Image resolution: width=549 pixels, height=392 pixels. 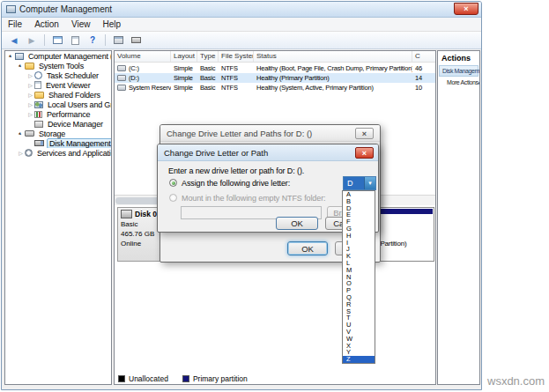 I want to click on drive-letter-option: B, so click(x=359, y=202).